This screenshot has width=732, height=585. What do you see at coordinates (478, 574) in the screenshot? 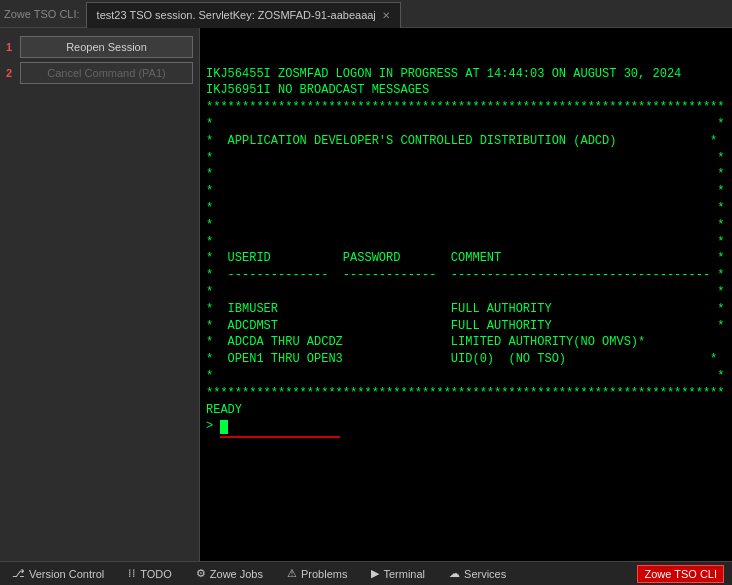
I see `status-services: ☁ Services` at bounding box center [478, 574].